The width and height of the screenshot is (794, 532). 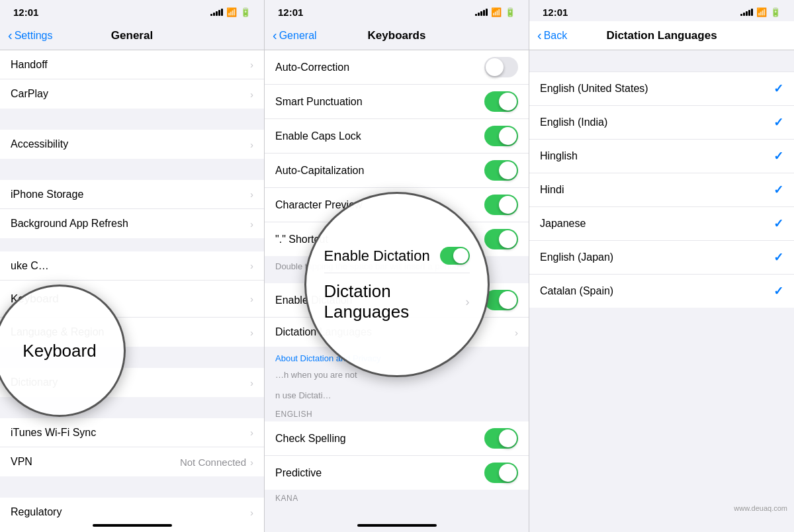 What do you see at coordinates (53, 433) in the screenshot?
I see `label-itunes: iTunes Wi-Fi Sync` at bounding box center [53, 433].